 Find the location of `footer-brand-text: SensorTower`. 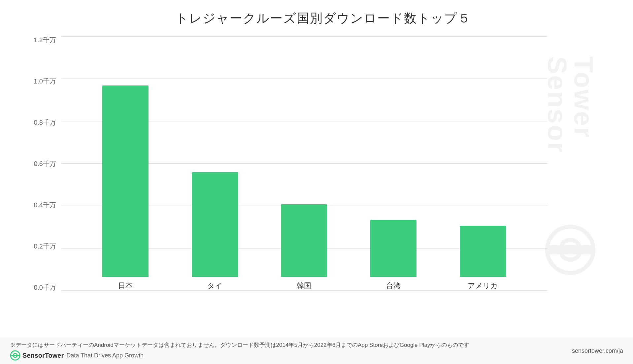

footer-brand-text: SensorTower is located at coordinates (43, 356).